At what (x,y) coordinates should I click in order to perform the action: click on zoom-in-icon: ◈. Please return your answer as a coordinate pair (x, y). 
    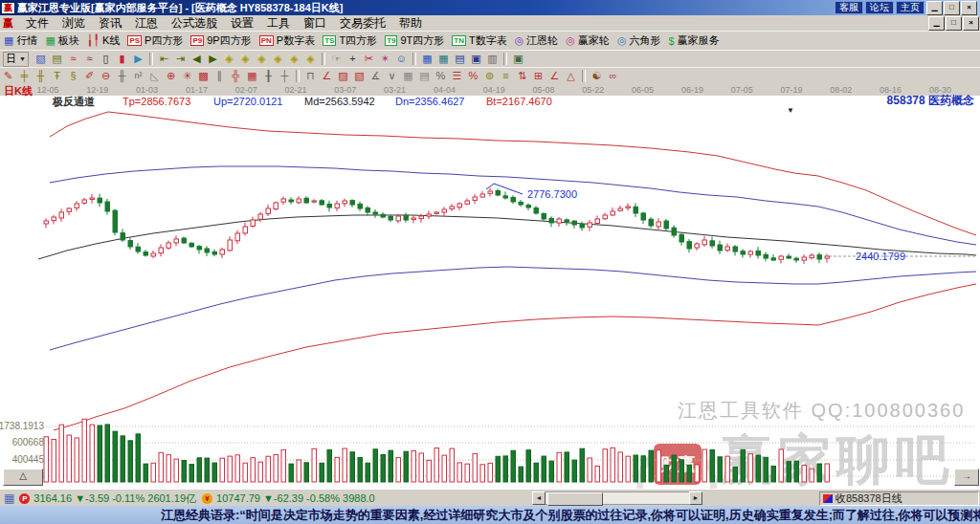
    Looking at the image, I should click on (245, 59).